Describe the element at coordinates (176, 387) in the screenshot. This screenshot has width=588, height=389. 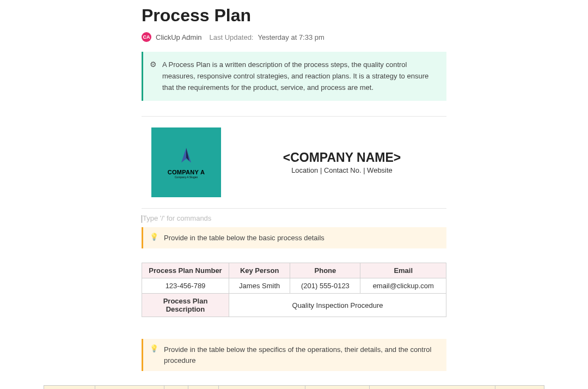
I see `ops-header-input: Input` at that location.